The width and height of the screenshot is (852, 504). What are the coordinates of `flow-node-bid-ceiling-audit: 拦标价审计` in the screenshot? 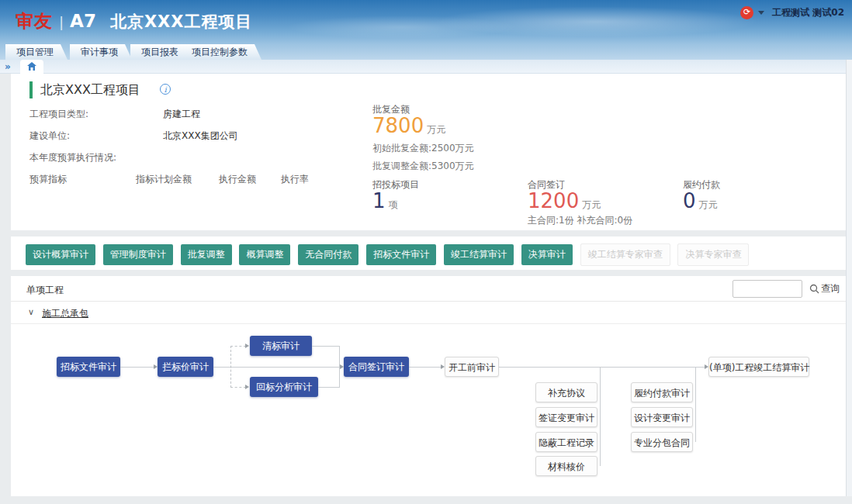 It's located at (185, 367).